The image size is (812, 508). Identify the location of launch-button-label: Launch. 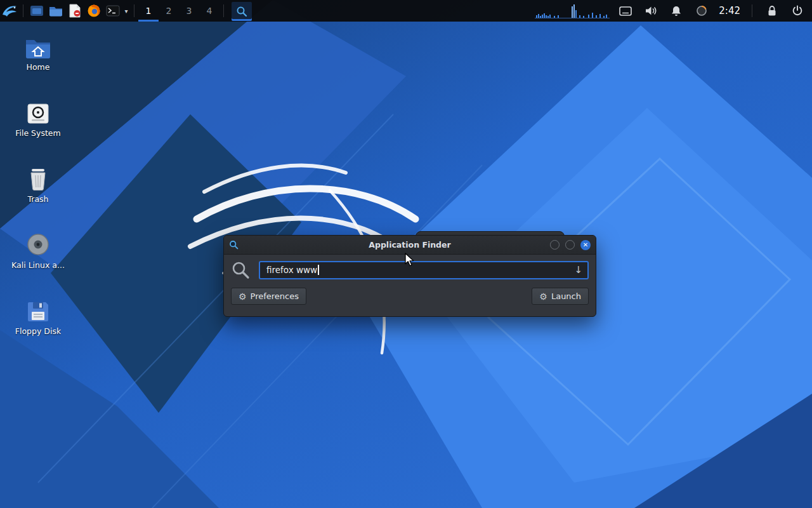
(566, 296).